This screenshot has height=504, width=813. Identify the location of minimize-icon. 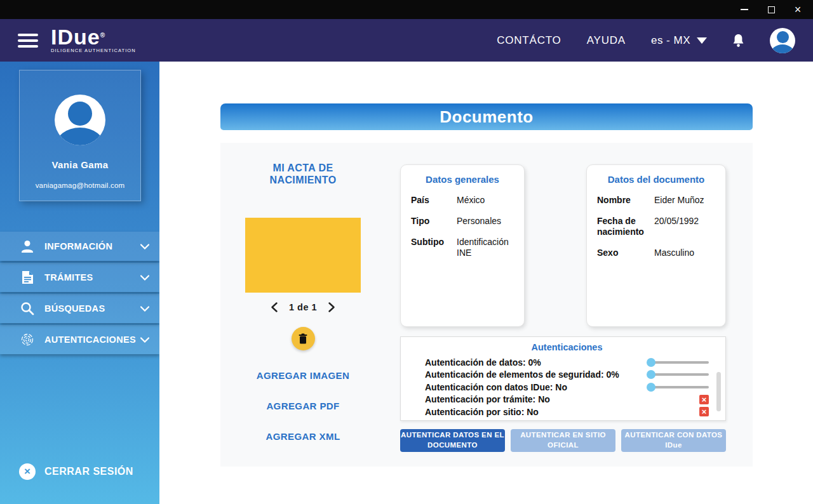
(744, 10).